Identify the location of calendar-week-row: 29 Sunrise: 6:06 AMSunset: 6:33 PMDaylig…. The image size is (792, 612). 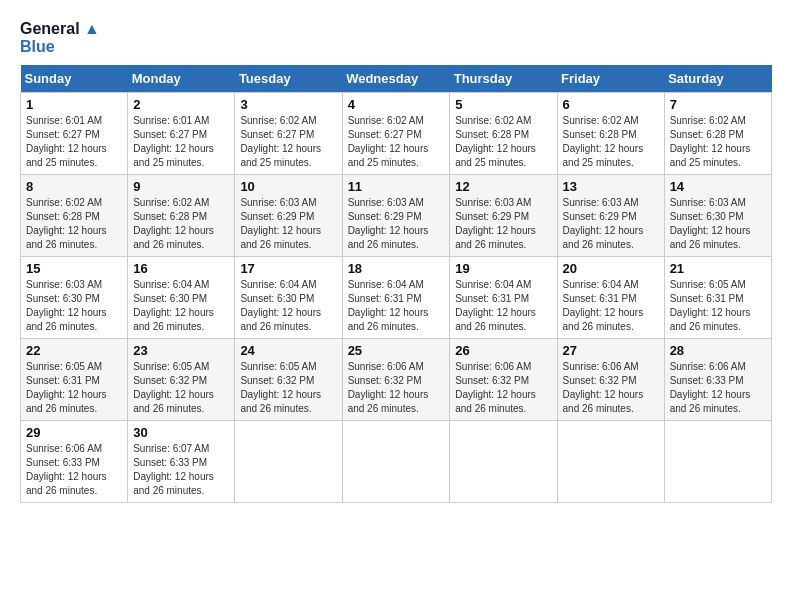
(396, 462).